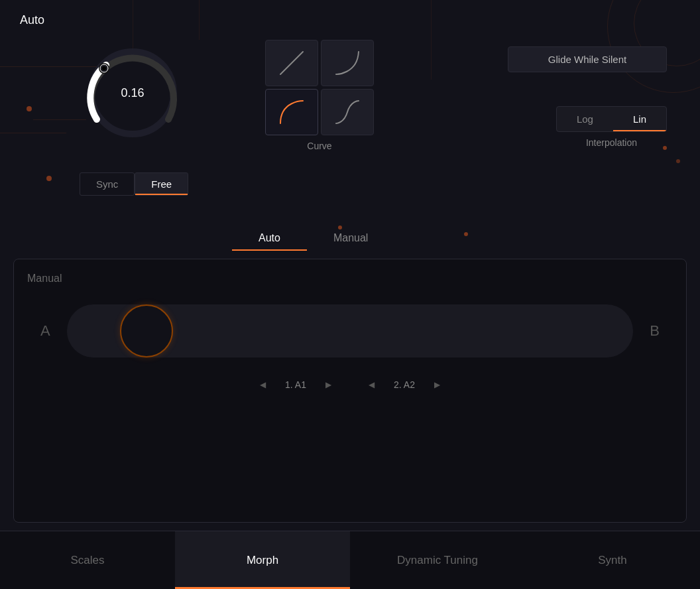 The height and width of the screenshot is (589, 700). What do you see at coordinates (88, 560) in the screenshot?
I see `tab-scales: Scales` at bounding box center [88, 560].